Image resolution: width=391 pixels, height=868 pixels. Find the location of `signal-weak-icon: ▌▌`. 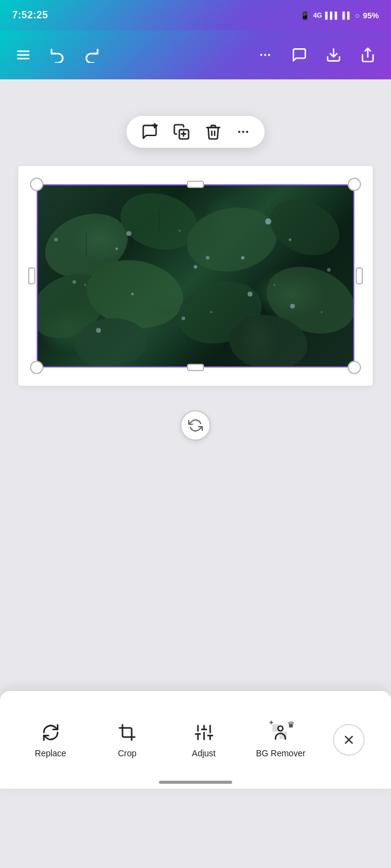

signal-weak-icon: ▌▌ is located at coordinates (348, 15).